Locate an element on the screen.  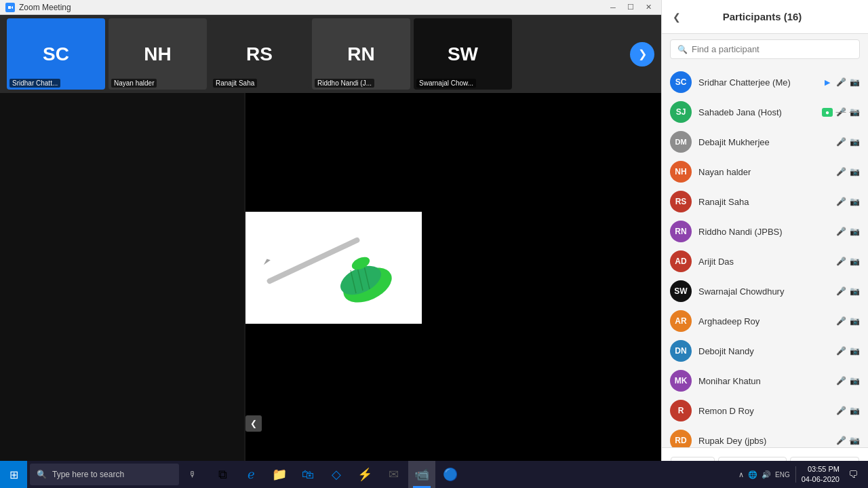
speaker-icon: 🔊 is located at coordinates (766, 475).